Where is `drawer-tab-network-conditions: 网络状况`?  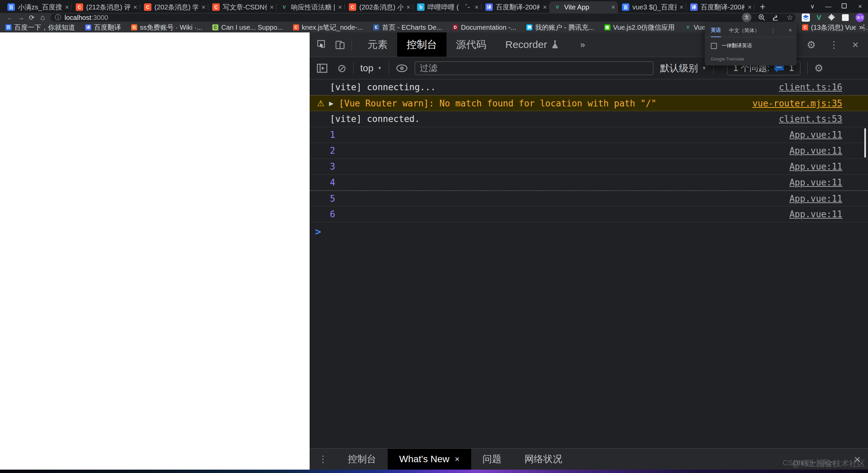
drawer-tab-network-conditions: 网络状况 is located at coordinates (544, 459).